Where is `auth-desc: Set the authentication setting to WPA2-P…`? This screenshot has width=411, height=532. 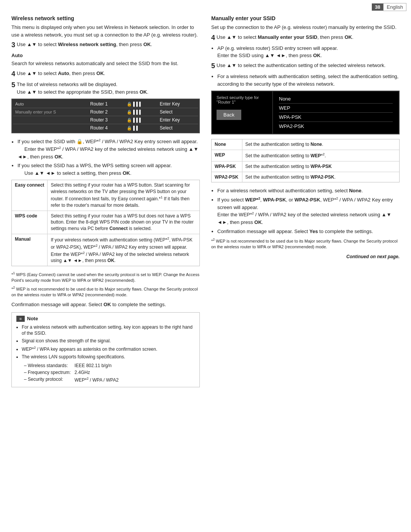
auth-desc: Set the authentication setting to WPA2-P… is located at coordinates (320, 177).